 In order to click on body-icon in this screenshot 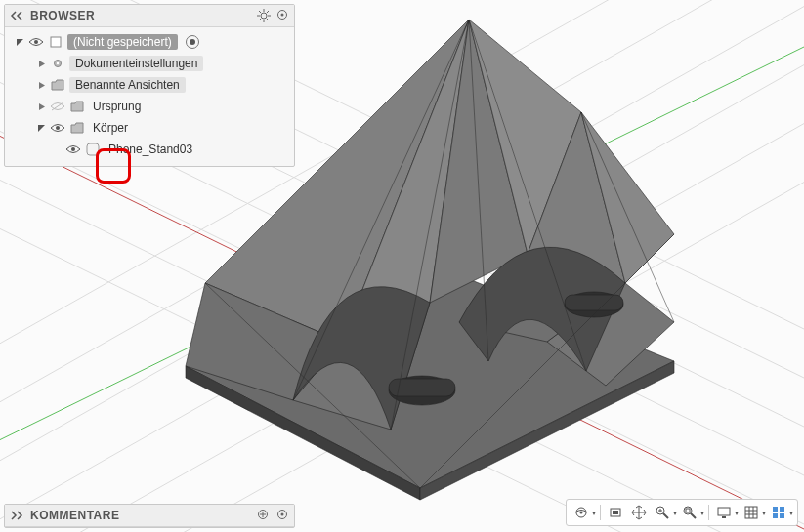, I will do `click(93, 149)`.